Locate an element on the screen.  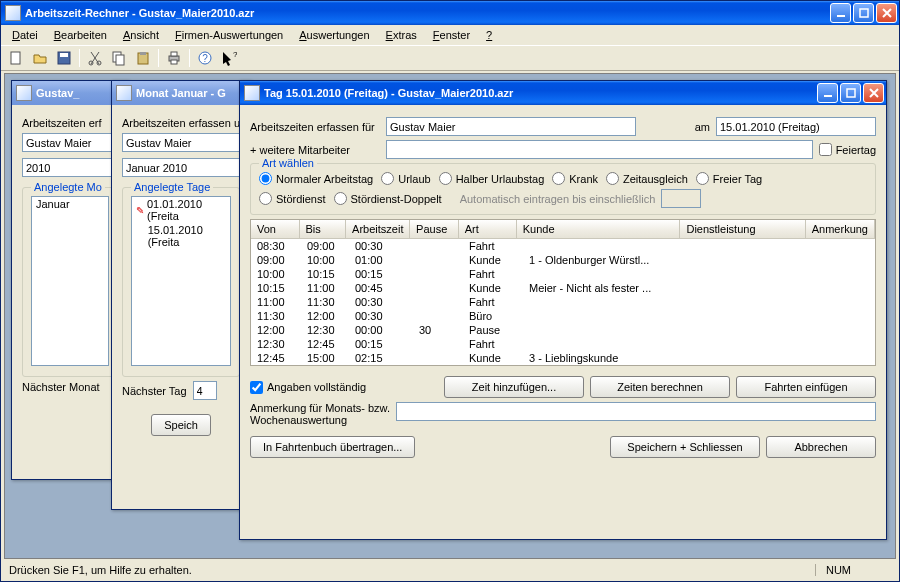
note-label-1: Anmerkung für Monats- bzw. is located at coordinates (320, 408).